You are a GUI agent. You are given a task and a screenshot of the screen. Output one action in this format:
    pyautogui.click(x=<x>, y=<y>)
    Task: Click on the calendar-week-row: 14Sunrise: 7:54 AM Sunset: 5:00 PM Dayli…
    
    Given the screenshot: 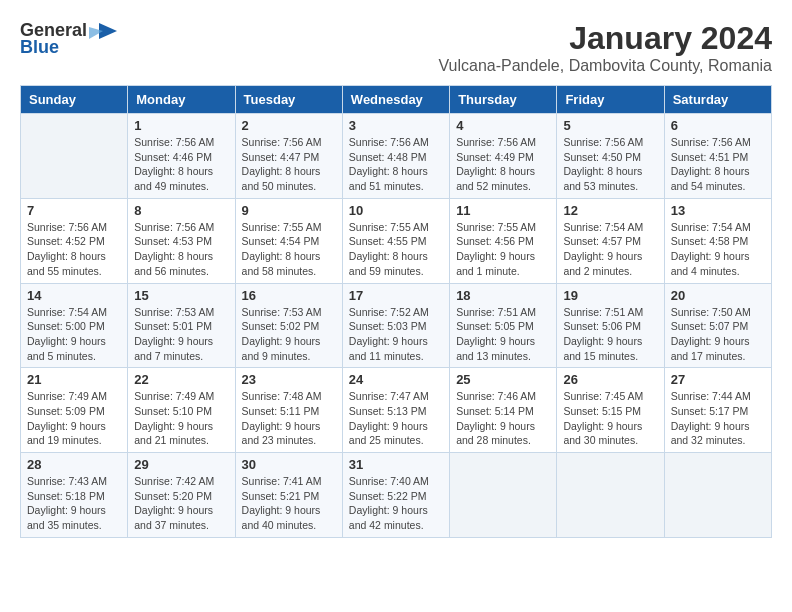 What is the action you would take?
    pyautogui.click(x=396, y=326)
    